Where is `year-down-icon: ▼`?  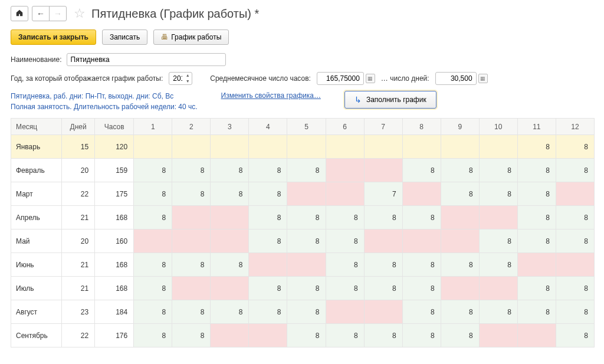
year-down-icon: ▼ is located at coordinates (188, 81).